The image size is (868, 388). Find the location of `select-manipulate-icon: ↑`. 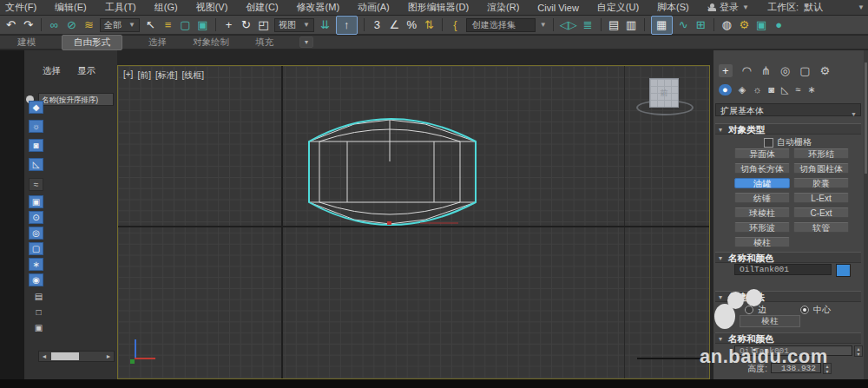

select-manipulate-icon: ↑ is located at coordinates (347, 25).